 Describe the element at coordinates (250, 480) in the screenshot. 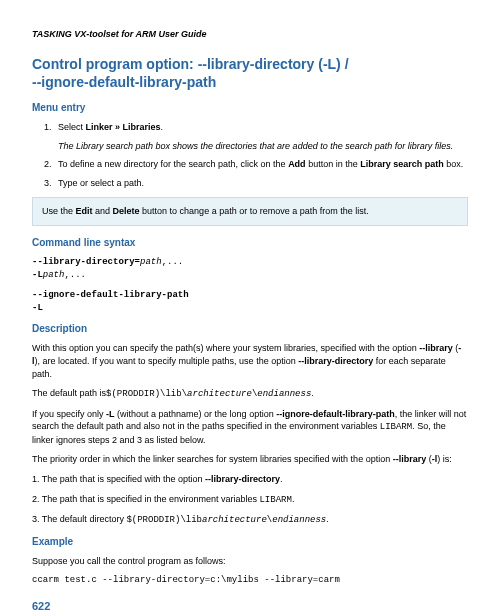

I see `priority-1: 1. The path that is specified with the o…` at that location.